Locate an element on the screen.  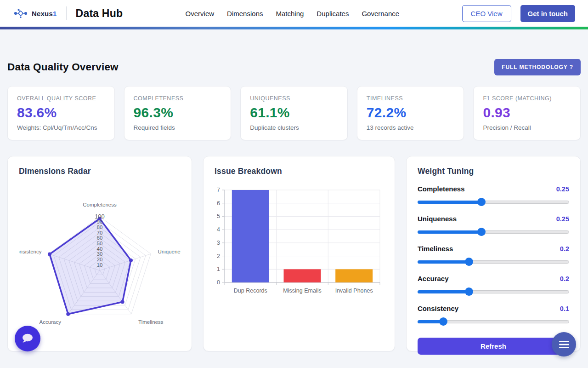
get-in-touch-button: Get in touch is located at coordinates (548, 14).